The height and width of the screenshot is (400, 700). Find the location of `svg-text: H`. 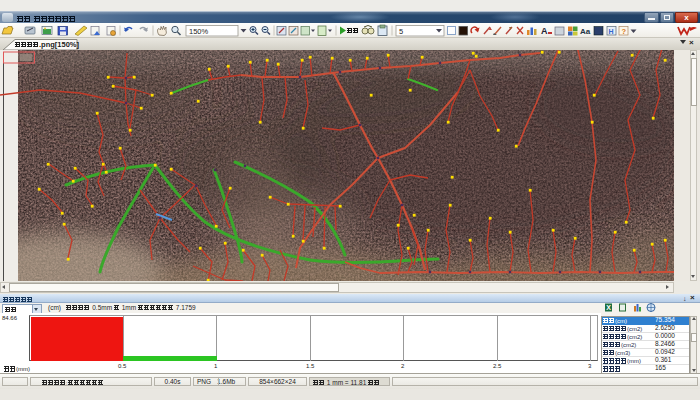

svg-text: H is located at coordinates (612, 32).